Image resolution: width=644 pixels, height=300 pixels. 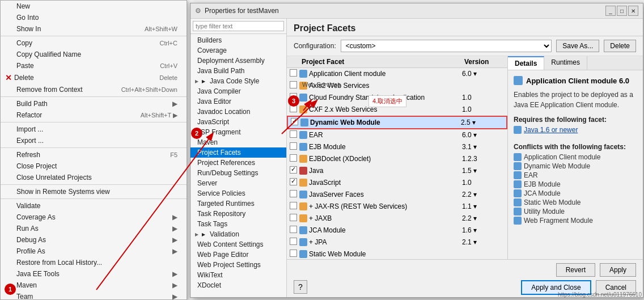 What do you see at coordinates (397, 86) in the screenshot?
I see `facet-row-axis2: Axis2 Web Services` at bounding box center [397, 86].